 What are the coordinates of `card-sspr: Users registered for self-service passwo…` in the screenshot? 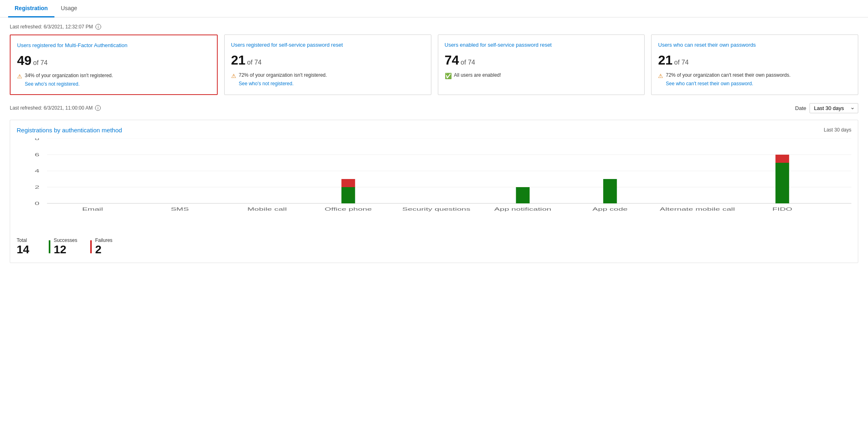 It's located at (328, 65).